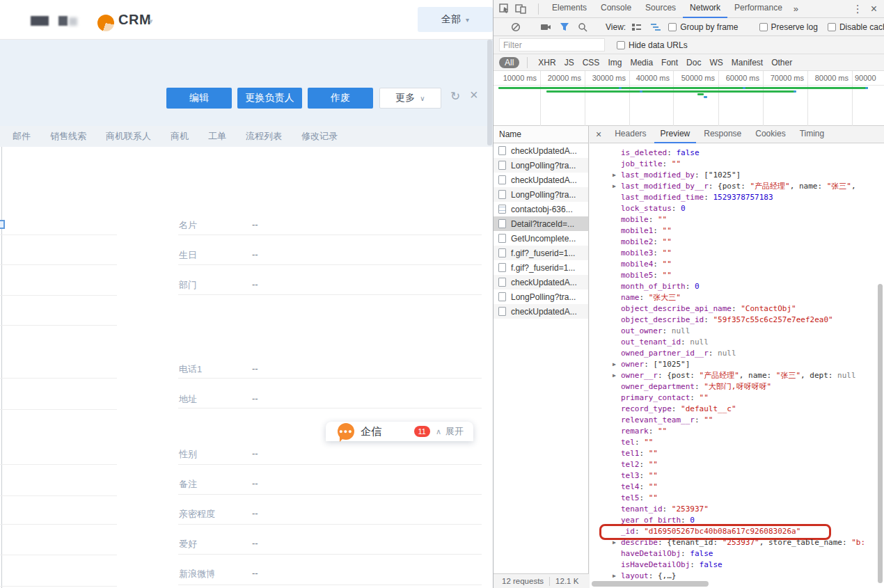 The image size is (884, 588). What do you see at coordinates (490, 93) in the screenshot?
I see `crm-scrollbar-thumb` at bounding box center [490, 93].